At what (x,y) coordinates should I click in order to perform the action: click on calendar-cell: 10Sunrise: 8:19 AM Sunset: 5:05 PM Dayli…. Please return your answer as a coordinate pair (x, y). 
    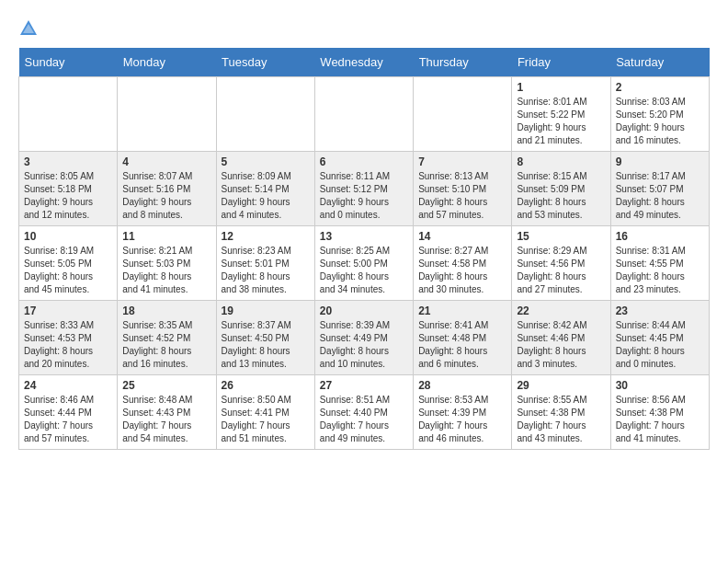
    Looking at the image, I should click on (68, 263).